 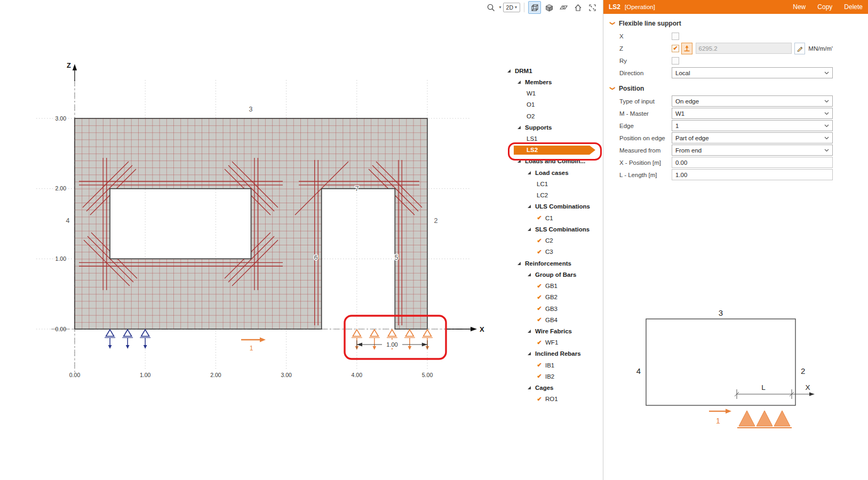 I want to click on tree-item: ✔ W1, so click(x=552, y=93).